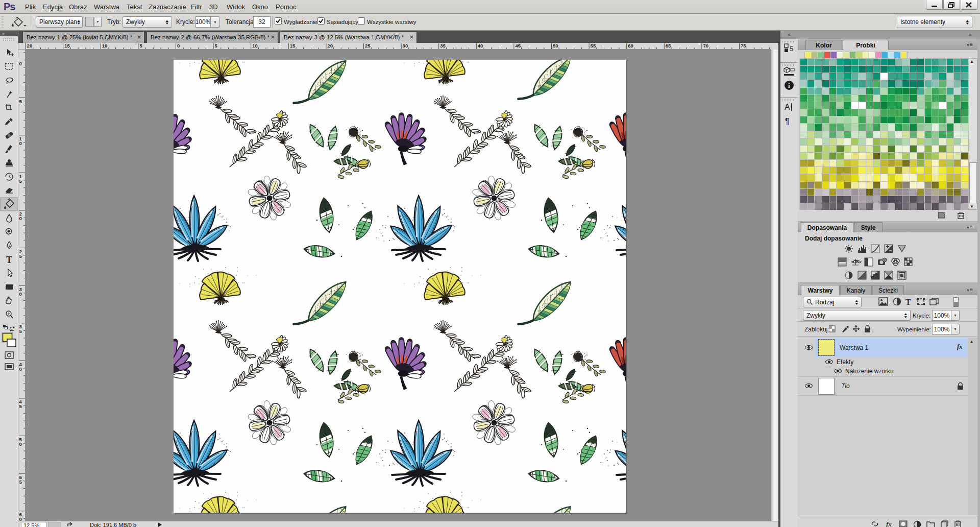 The width and height of the screenshot is (980, 527). What do you see at coordinates (481, 46) in the screenshot?
I see `svg-text: 40` at bounding box center [481, 46].